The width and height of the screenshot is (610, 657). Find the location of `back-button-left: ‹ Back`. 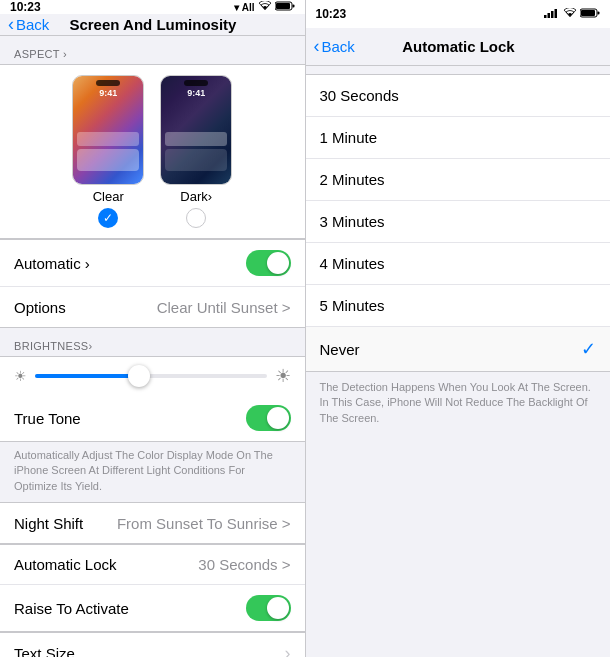

back-button-left: ‹ Back is located at coordinates (28, 24).